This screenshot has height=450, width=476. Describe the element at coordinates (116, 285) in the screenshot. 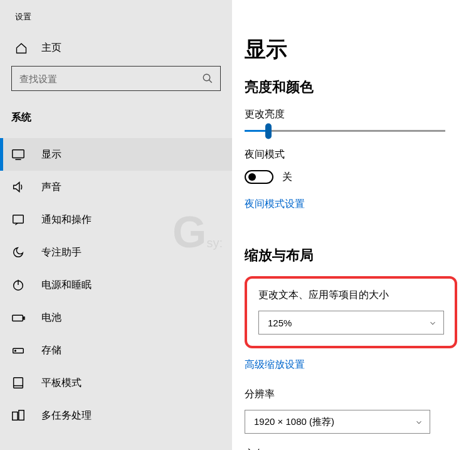

I see `nav-item-power: 电源和睡眠` at that location.